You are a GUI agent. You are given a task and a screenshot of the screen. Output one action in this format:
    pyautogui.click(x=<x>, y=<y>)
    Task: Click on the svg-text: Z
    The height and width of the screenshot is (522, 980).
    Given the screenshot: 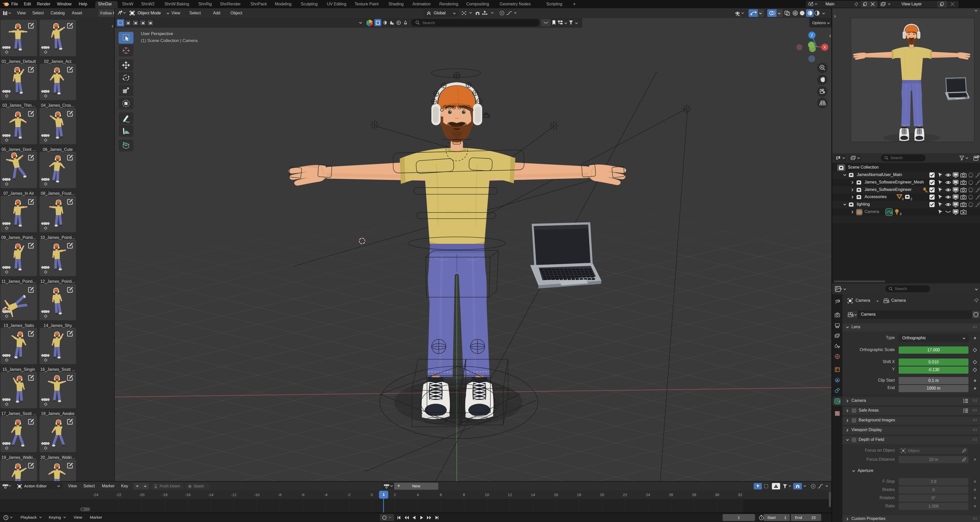 What is the action you would take?
    pyautogui.click(x=812, y=35)
    